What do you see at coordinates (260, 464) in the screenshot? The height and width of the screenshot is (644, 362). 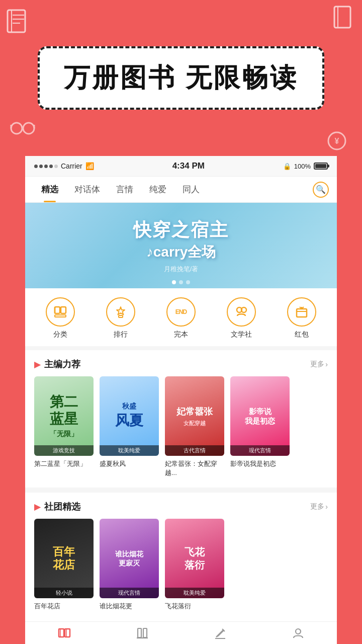 I see `book-title-4: 影帝说我是初恋` at bounding box center [260, 464].